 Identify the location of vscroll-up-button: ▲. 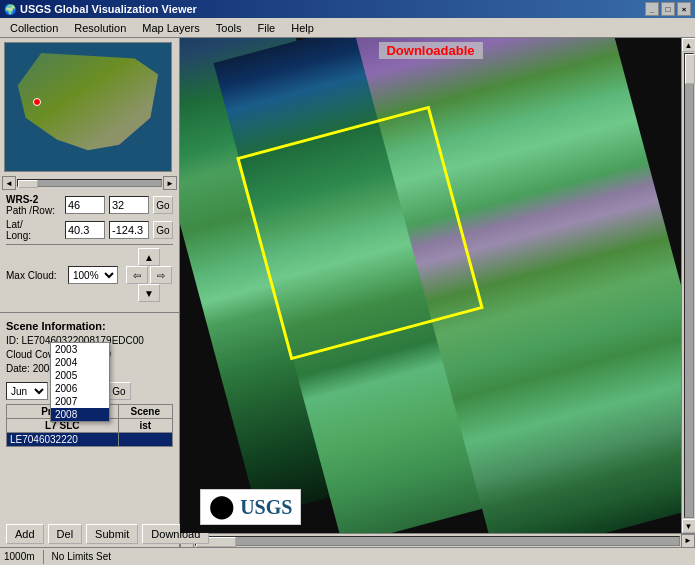
(689, 45).